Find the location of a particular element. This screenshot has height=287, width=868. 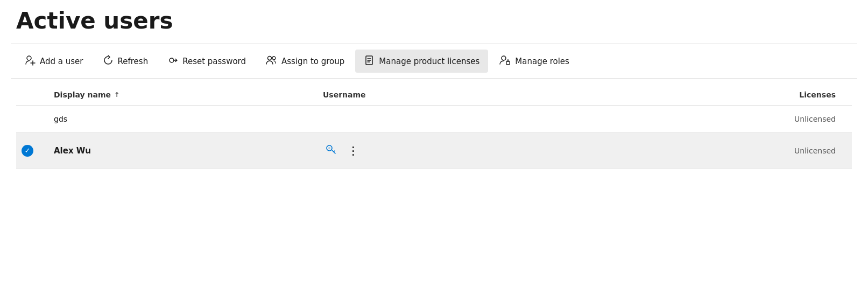

add-user-label: Add a user is located at coordinates (61, 61).